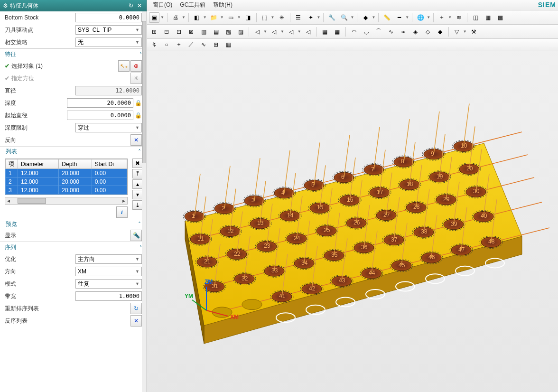  Describe the element at coordinates (311, 18) in the screenshot. I see `tb-axis-icon: ✦` at that location.